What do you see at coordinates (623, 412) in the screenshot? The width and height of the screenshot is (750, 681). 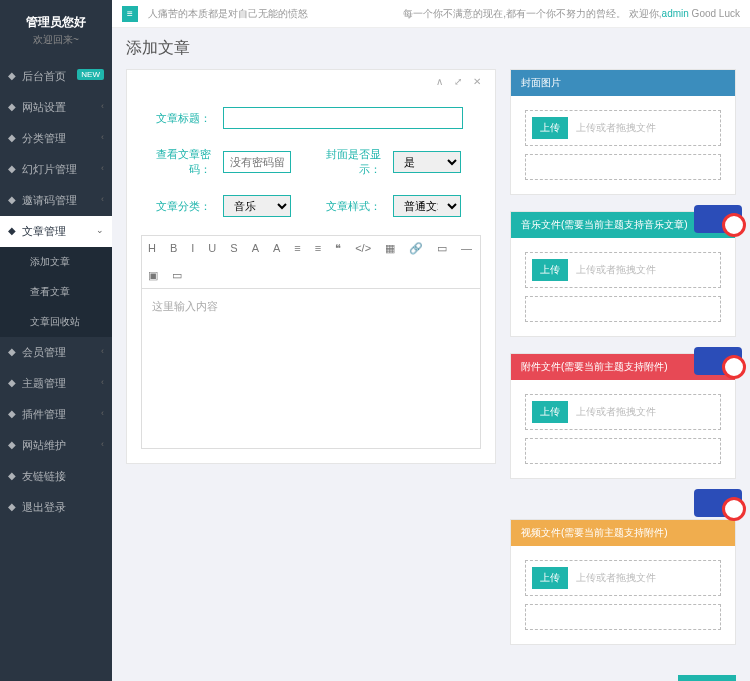 I see `attach-upload-box: 上传 上传或者拖拽文件` at bounding box center [623, 412].